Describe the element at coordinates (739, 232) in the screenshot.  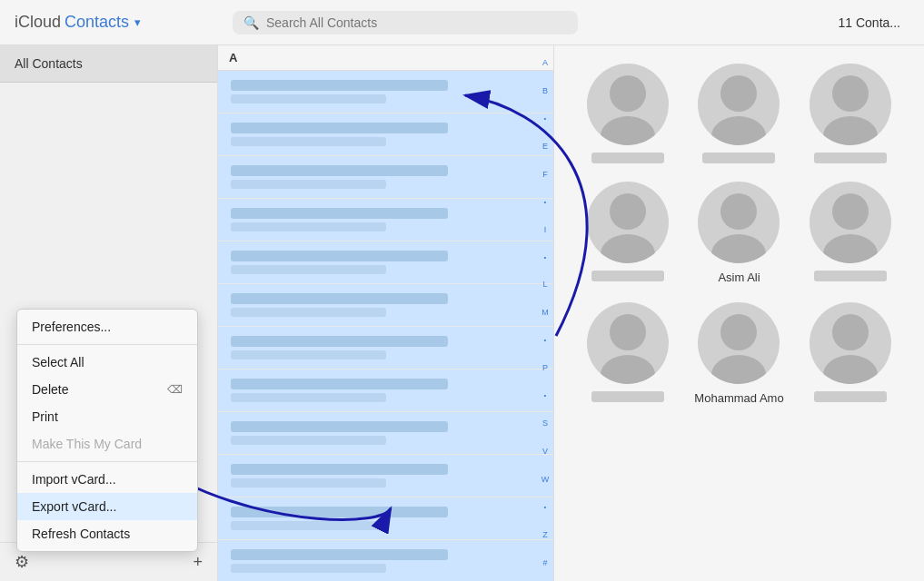
I see `contact-card-asim-ali: Asim Ali` at that location.